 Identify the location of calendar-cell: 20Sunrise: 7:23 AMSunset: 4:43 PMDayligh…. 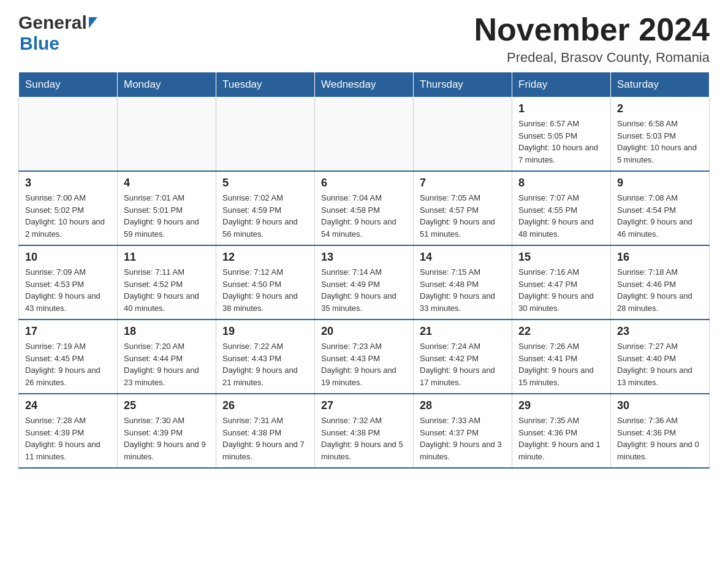
(364, 357).